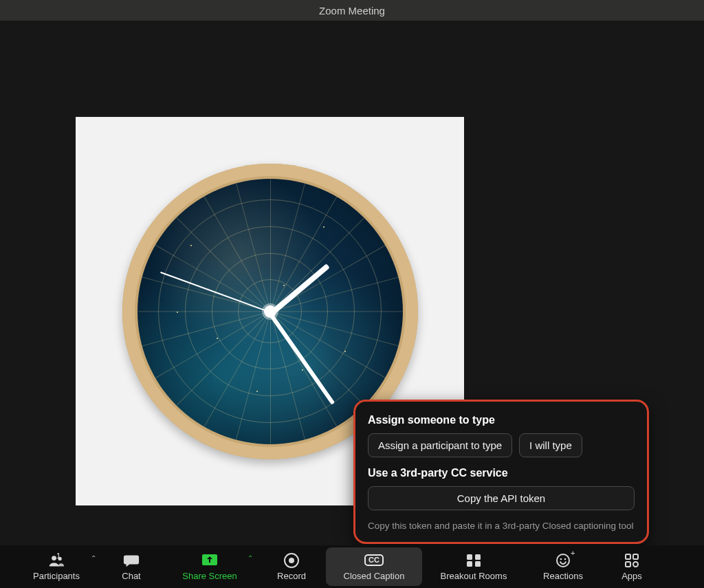 The height and width of the screenshot is (588, 704). What do you see at coordinates (632, 560) in the screenshot?
I see `apps-icon` at bounding box center [632, 560].